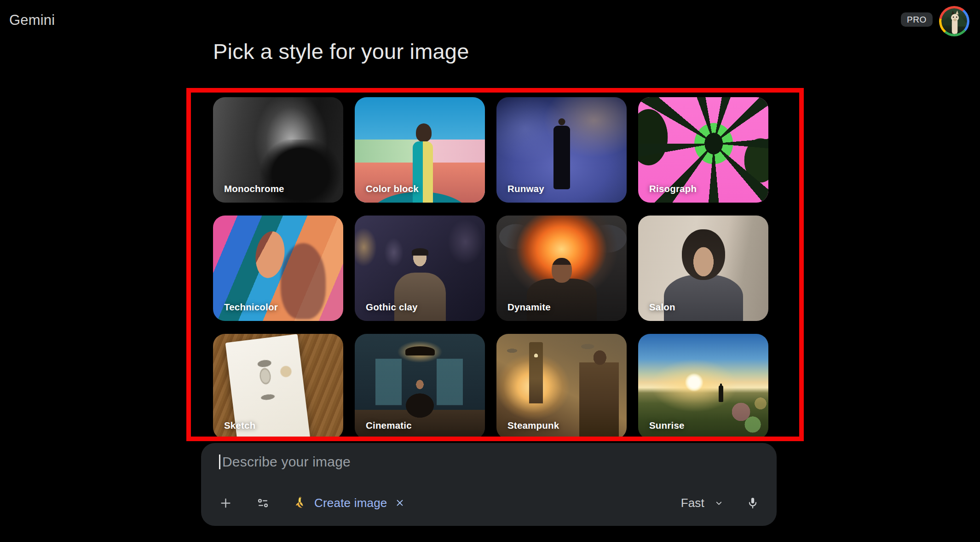  I want to click on create-image-chip: Create image, so click(349, 503).